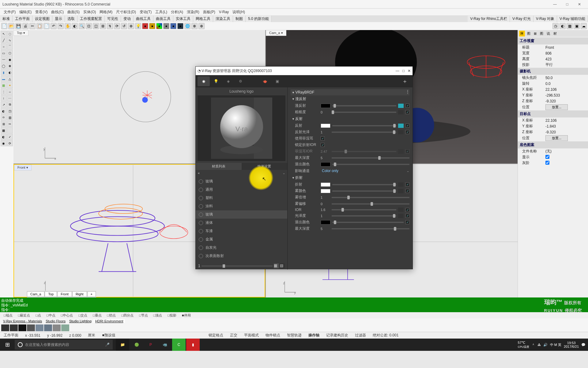 Image resolution: width=588 pixels, height=368 pixels. Describe the element at coordinates (364, 132) in the screenshot. I see `slider-rgloss` at that location.